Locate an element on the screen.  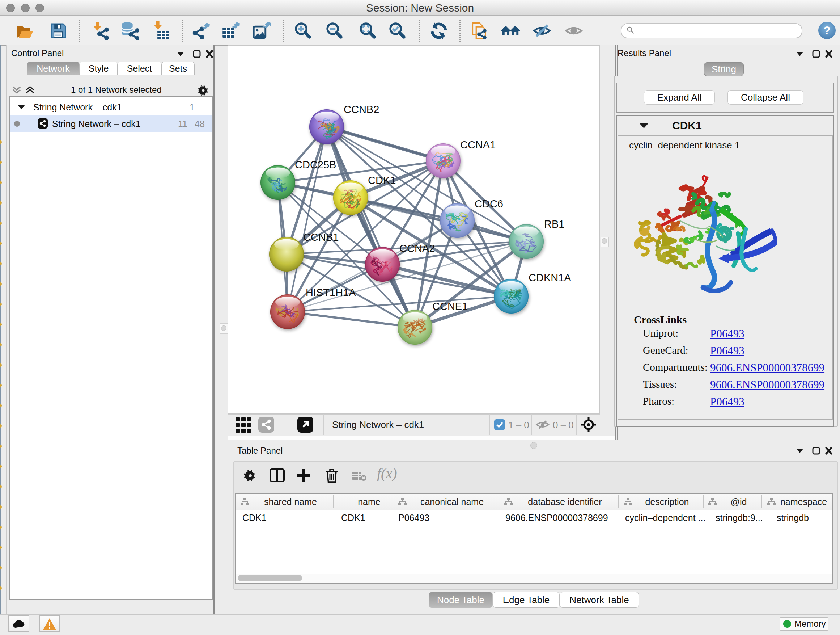
svg-text: CDK1 is located at coordinates (382, 180).